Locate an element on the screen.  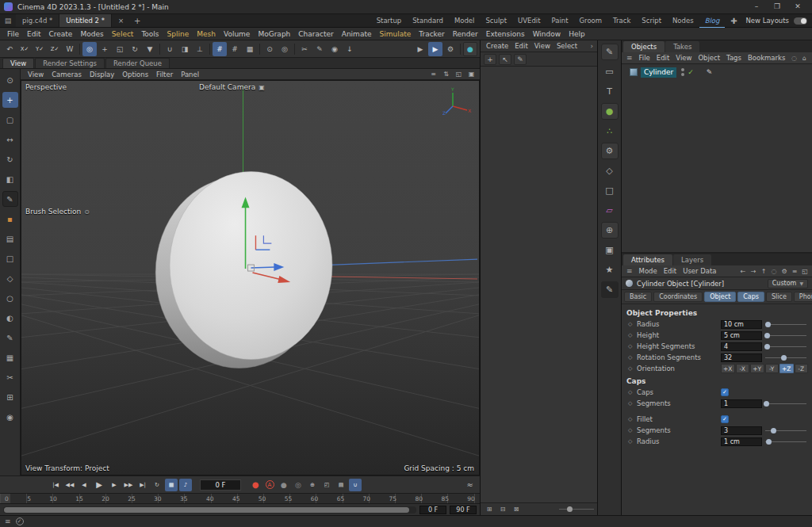
record-button: ● is located at coordinates (255, 485).